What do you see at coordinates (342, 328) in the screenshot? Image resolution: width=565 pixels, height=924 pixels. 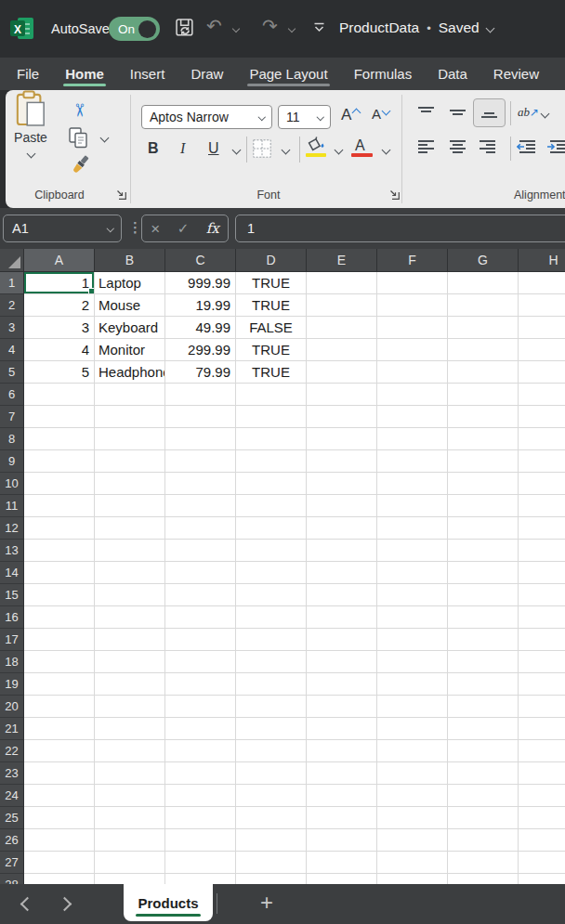 I see `cell-E3` at bounding box center [342, 328].